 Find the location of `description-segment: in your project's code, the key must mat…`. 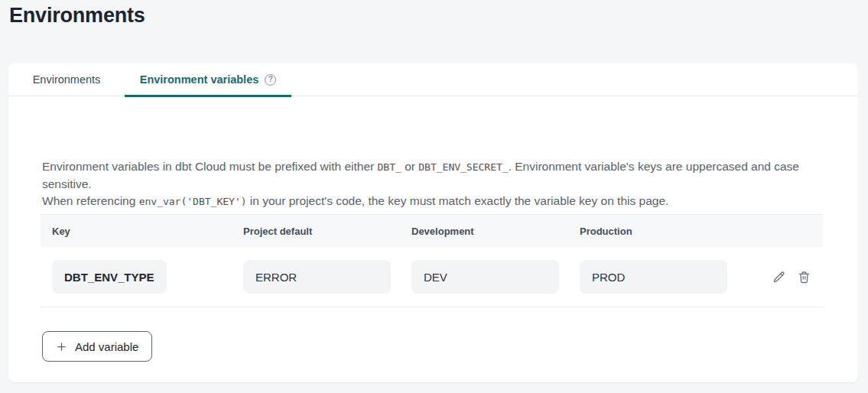

description-segment: in your project's code, the key must mat… is located at coordinates (458, 200).